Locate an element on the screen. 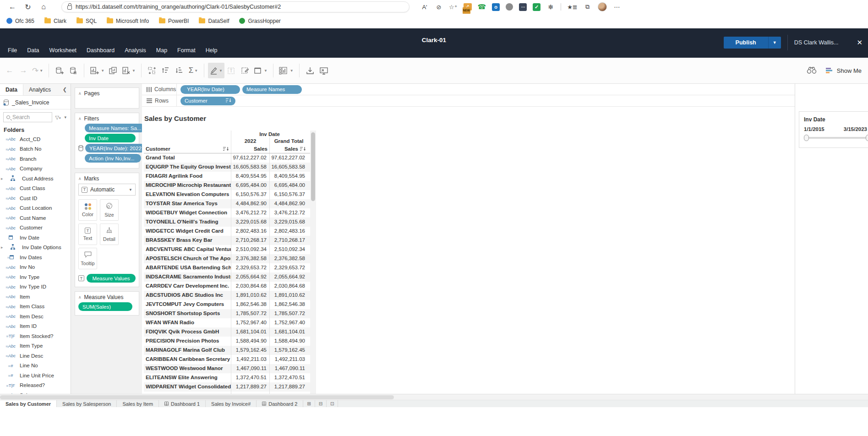 Image resolution: width=868 pixels, height=436 pixels. field-item-type: =AbcItem Type is located at coordinates (35, 346).